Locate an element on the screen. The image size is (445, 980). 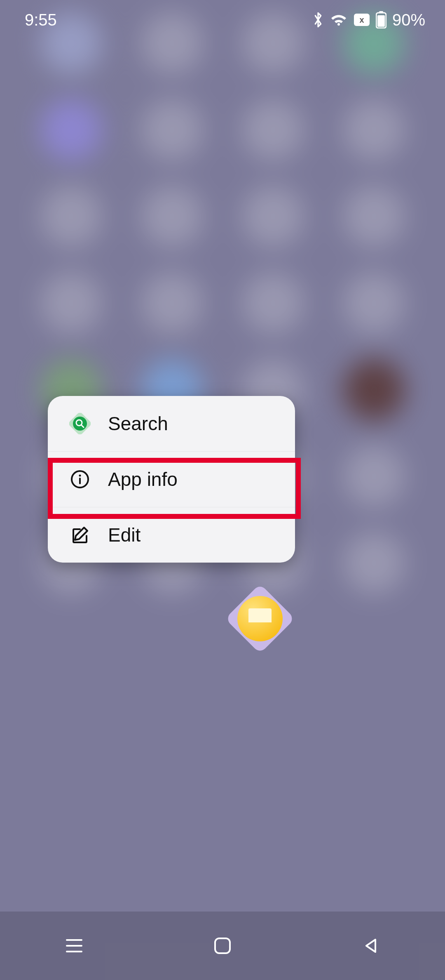
menu-item-app-info: App info is located at coordinates (171, 479).